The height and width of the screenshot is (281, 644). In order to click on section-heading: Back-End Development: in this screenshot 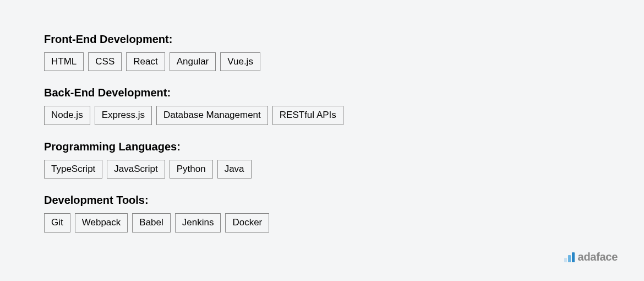, I will do `click(322, 93)`.